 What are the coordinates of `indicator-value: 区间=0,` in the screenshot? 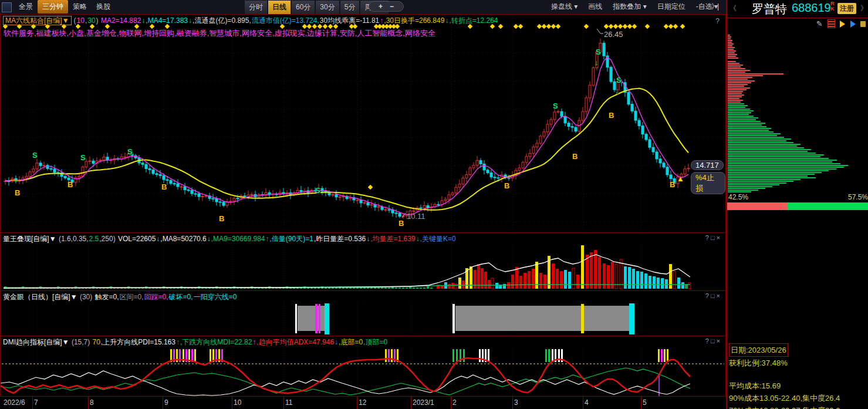 It's located at (131, 297).